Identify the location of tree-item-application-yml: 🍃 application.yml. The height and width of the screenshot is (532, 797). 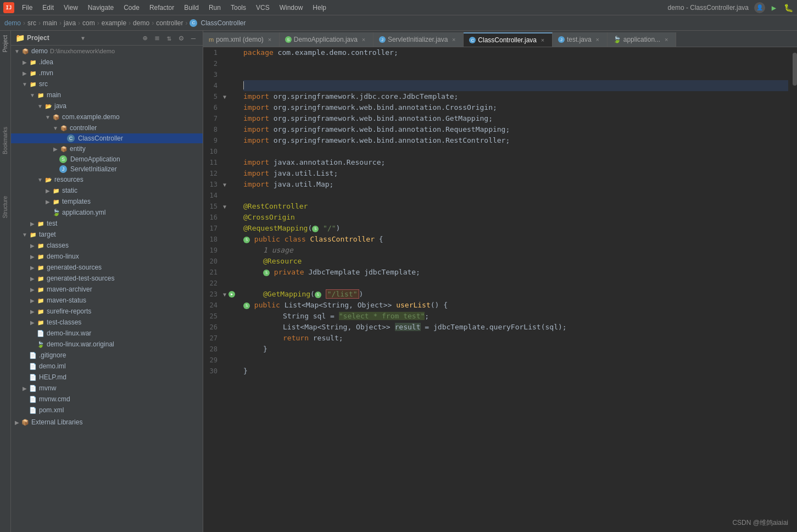
(107, 212).